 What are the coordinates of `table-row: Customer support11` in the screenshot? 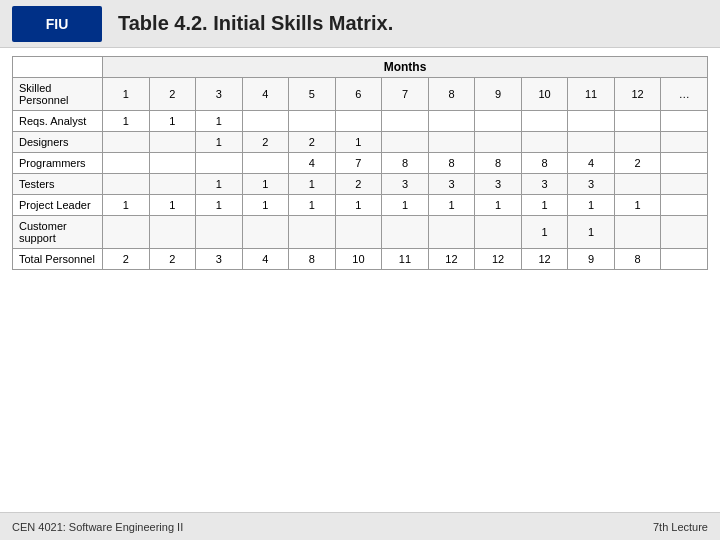 It's located at (360, 232).